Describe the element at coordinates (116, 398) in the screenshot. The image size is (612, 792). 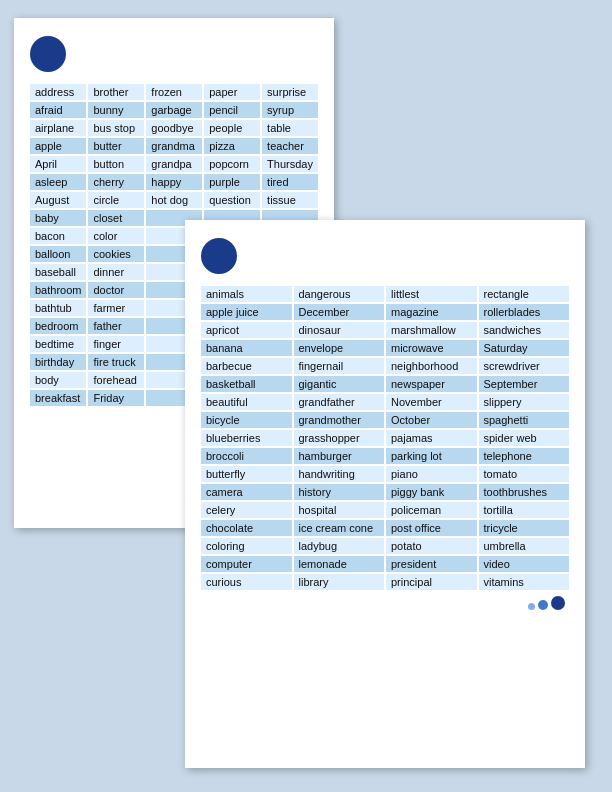
I see `word-cell: Friday` at that location.